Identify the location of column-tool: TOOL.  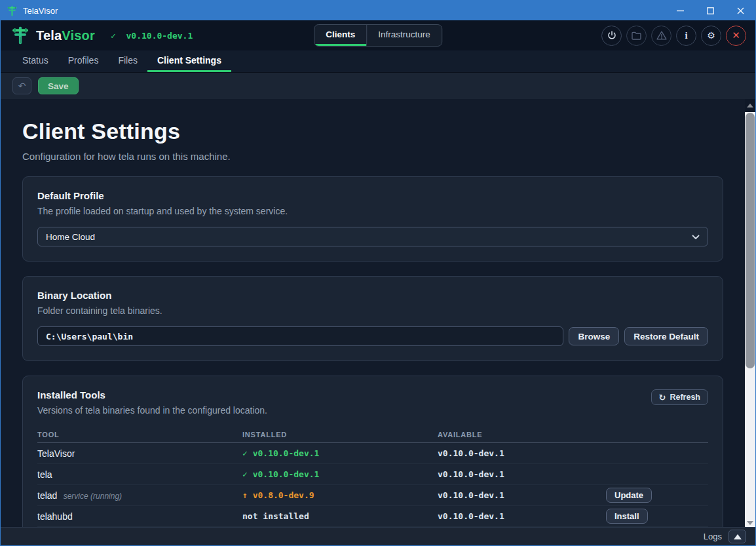
(140, 435).